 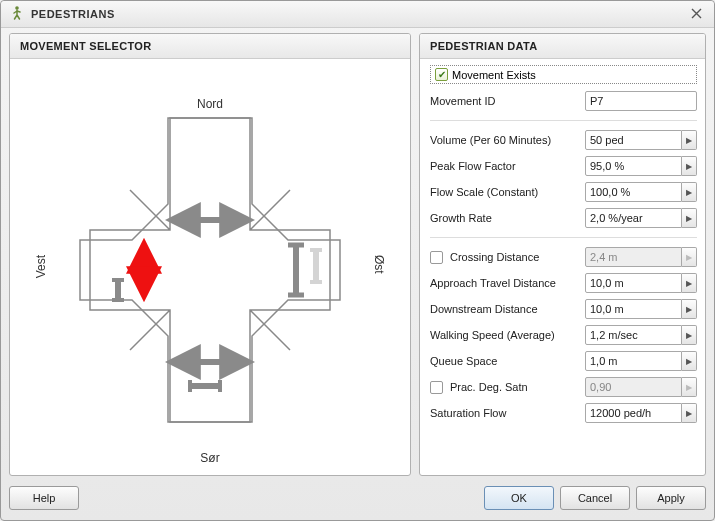 What do you see at coordinates (358, 498) in the screenshot?
I see `dialog-footer: Help OK Cancel Apply` at bounding box center [358, 498].